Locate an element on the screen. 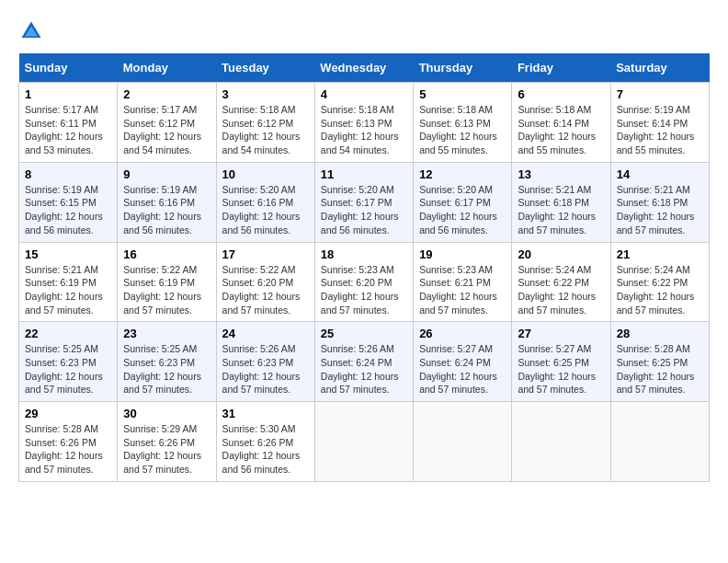 Image resolution: width=728 pixels, height=563 pixels. day-number: 27 is located at coordinates (561, 333).